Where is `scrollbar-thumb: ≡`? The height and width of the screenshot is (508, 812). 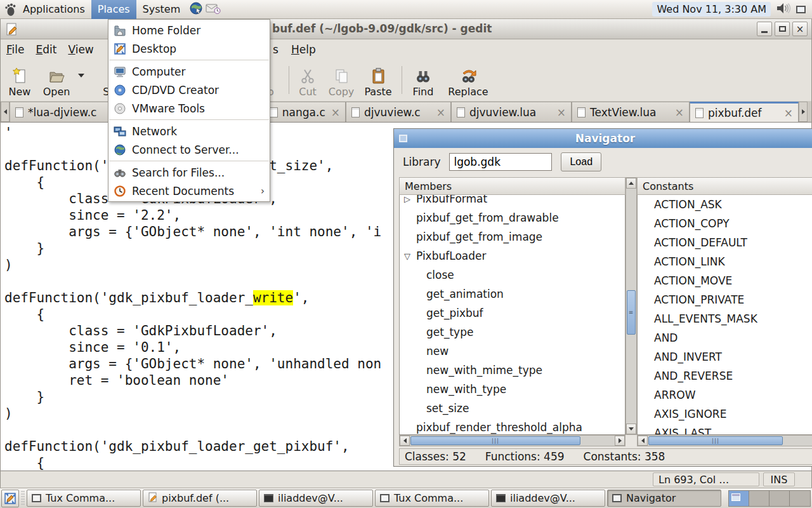 scrollbar-thumb: ≡ is located at coordinates (631, 312).